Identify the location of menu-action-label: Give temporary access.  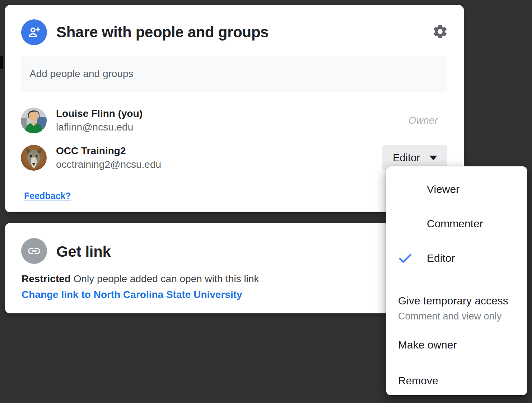
(462, 301).